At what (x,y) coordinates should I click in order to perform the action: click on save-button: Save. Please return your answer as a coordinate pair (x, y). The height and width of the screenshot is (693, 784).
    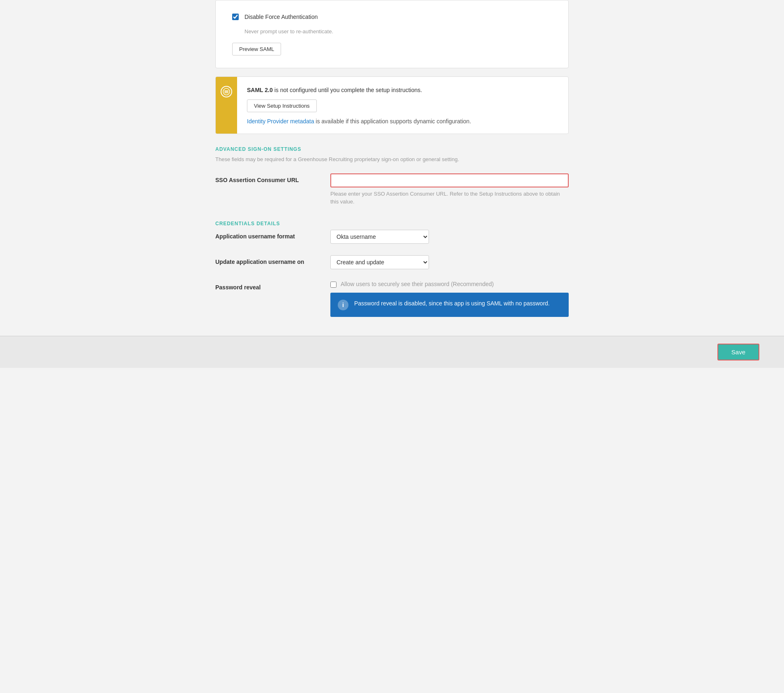
    Looking at the image, I should click on (738, 352).